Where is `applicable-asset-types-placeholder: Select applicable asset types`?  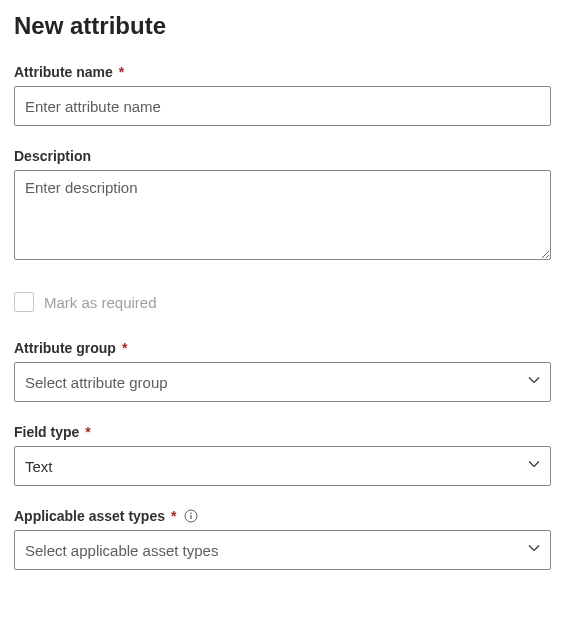
applicable-asset-types-placeholder: Select applicable asset types is located at coordinates (122, 550).